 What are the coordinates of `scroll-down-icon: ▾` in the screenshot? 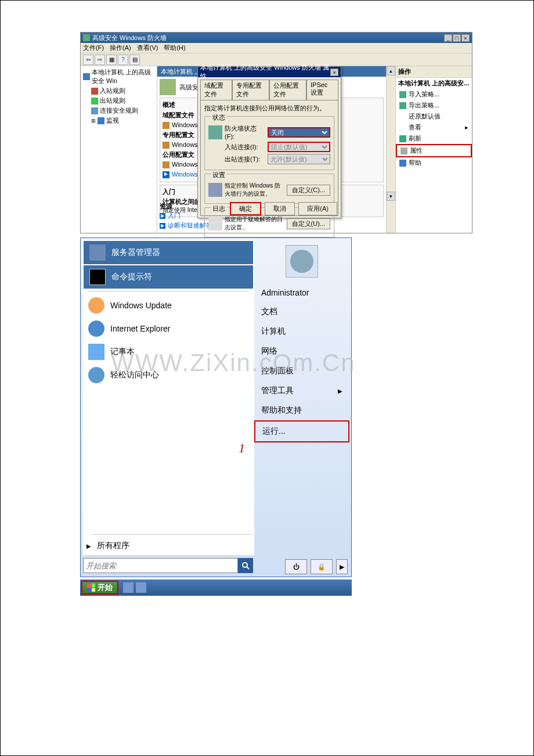 It's located at (391, 196).